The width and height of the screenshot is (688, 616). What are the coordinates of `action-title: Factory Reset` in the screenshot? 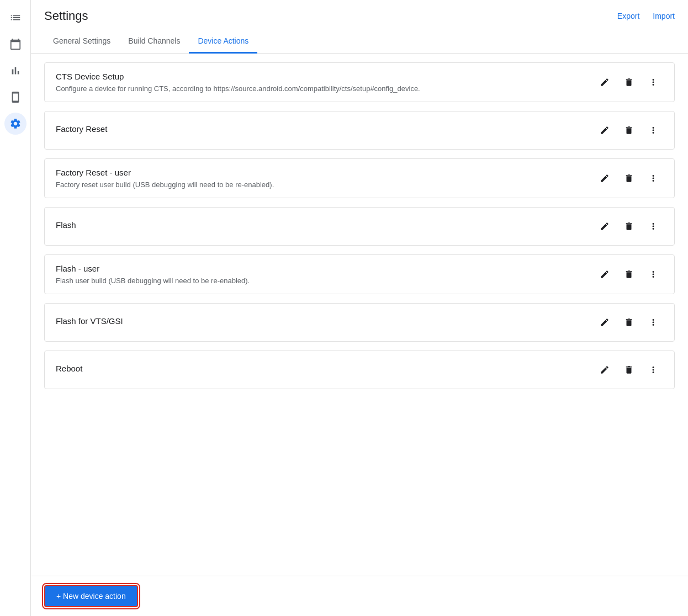 It's located at (325, 129).